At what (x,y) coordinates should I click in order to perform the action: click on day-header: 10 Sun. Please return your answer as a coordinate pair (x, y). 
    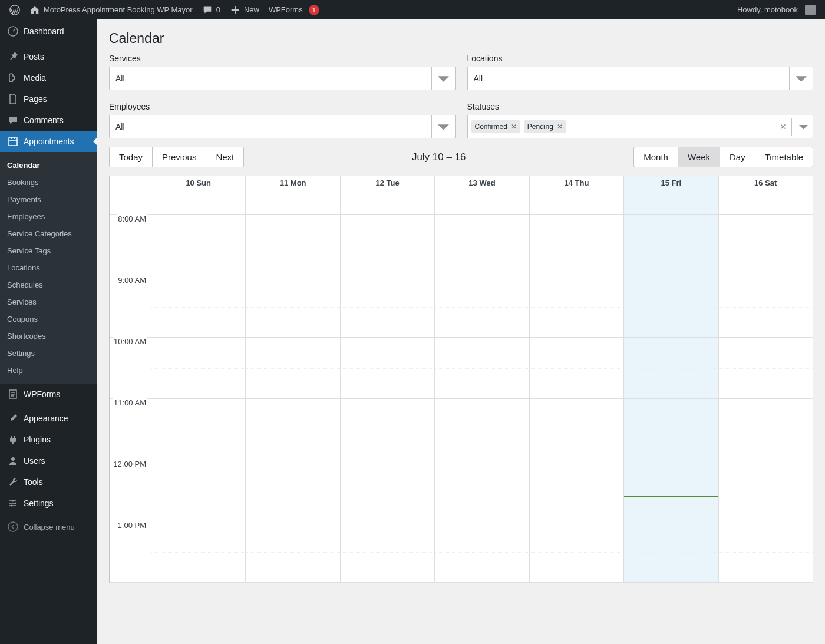
    Looking at the image, I should click on (199, 183).